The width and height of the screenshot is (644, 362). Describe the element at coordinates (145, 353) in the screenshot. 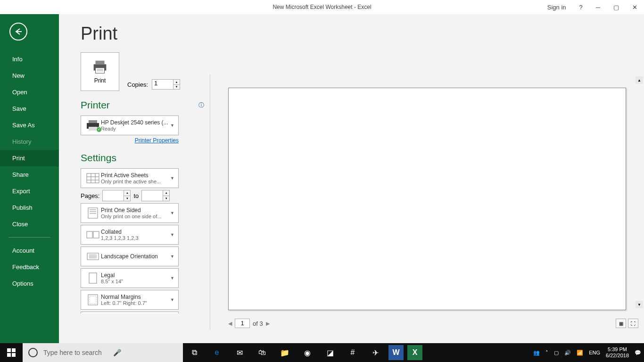

I see `microphone-icon: 🎤` at that location.